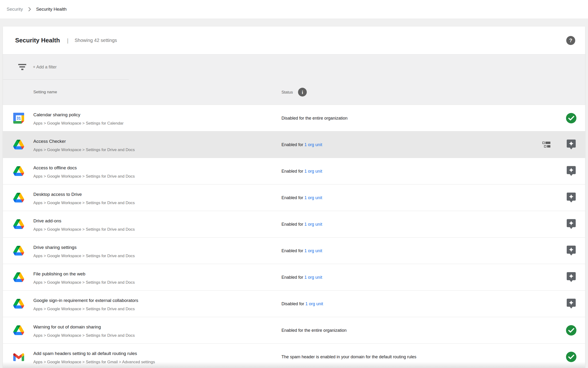 The width and height of the screenshot is (588, 368). What do you see at coordinates (315, 118) in the screenshot?
I see `status-text: Disabled for the entire organization` at bounding box center [315, 118].